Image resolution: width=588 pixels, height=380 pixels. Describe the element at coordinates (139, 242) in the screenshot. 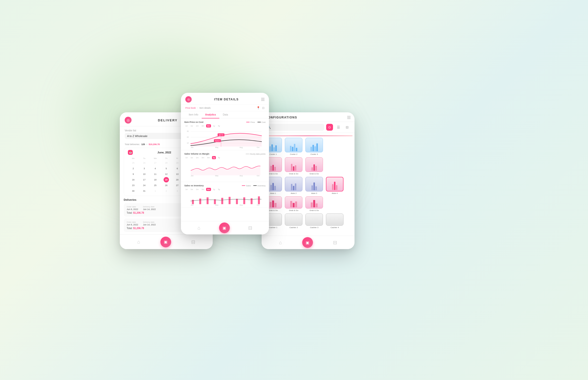

I see `delivery-nav-home: ⌂` at that location.